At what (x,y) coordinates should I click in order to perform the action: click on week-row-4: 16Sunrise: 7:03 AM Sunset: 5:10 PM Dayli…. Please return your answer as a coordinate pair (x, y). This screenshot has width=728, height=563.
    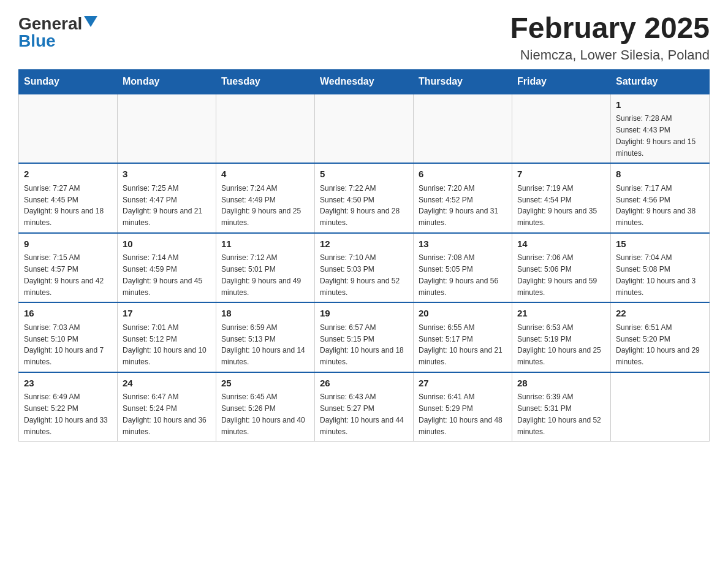
    Looking at the image, I should click on (364, 337).